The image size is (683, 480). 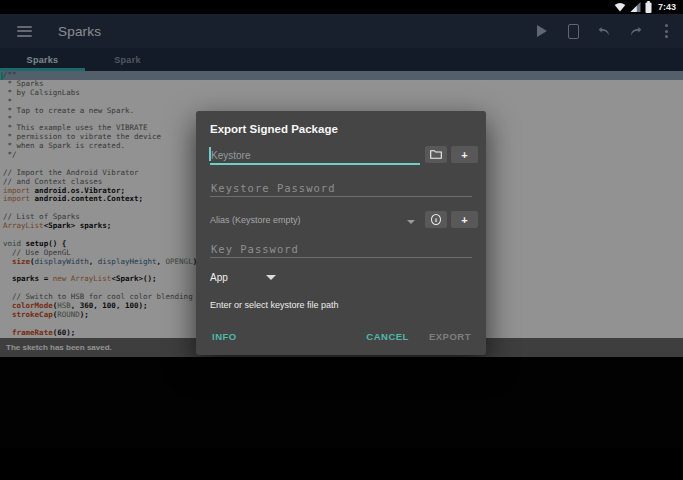 What do you see at coordinates (336, 249) in the screenshot?
I see `key-password-input` at bounding box center [336, 249].